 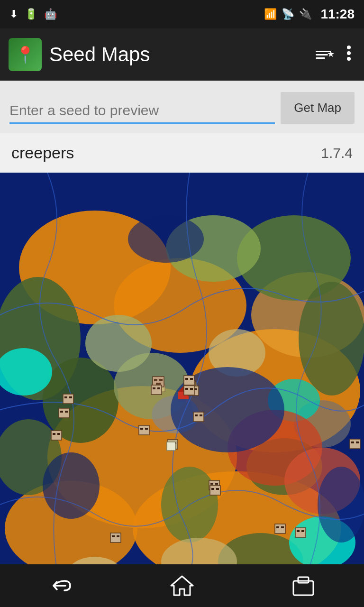 I want to click on search-area: Get Map, so click(x=182, y=107).